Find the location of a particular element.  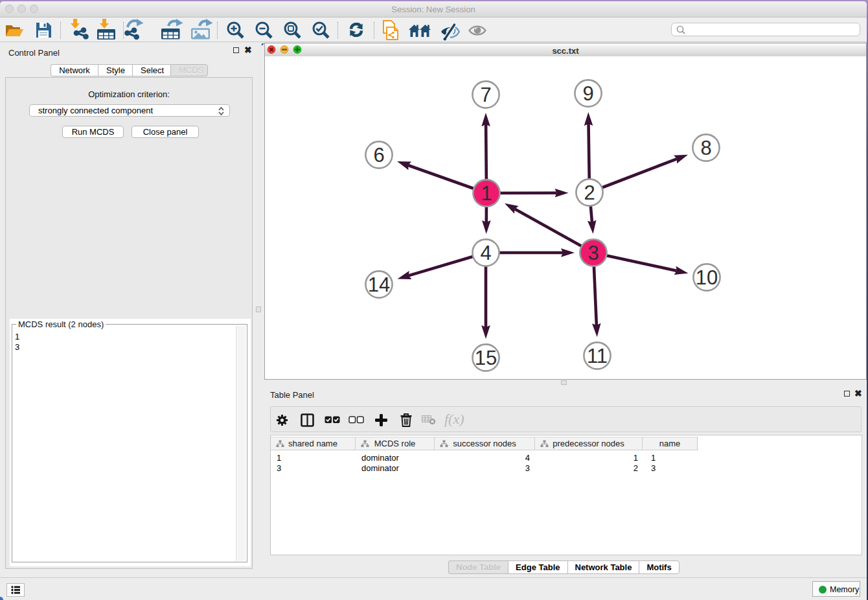

svg-text: 6 is located at coordinates (378, 156).